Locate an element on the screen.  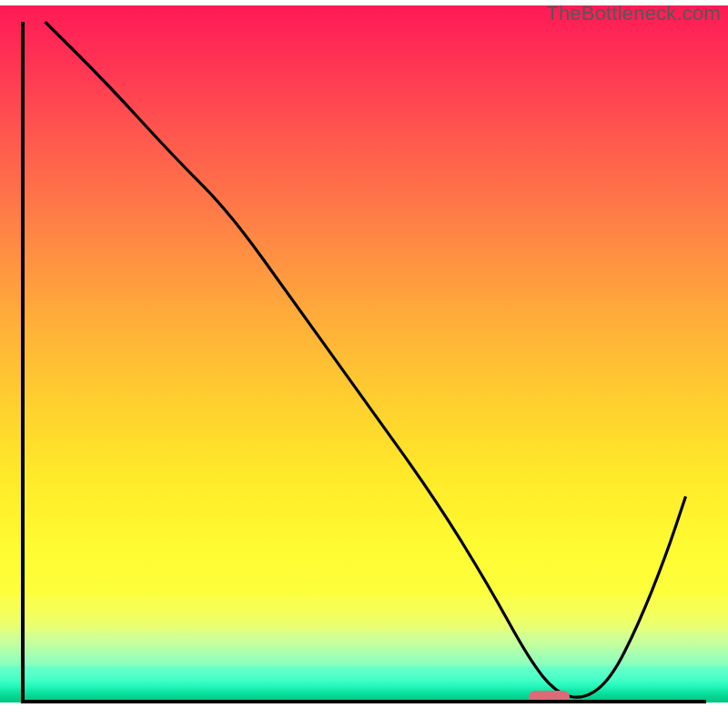
watermark-text: TheBottleneck.com is located at coordinates (633, 14).